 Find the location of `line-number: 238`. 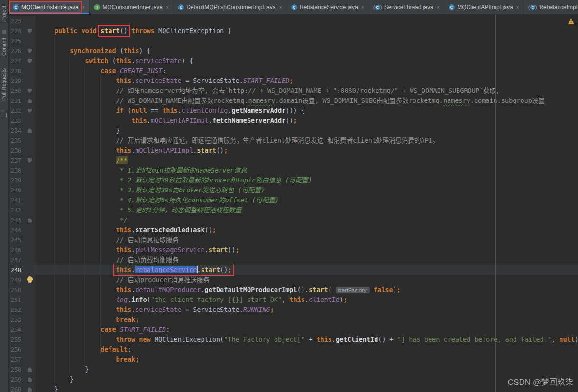

line-number: 238 is located at coordinates (17, 171).